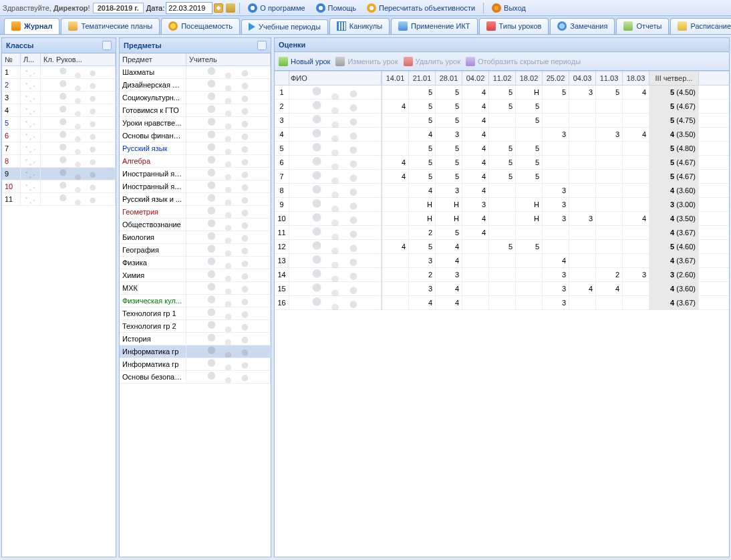  What do you see at coordinates (59, 148) in the screenshot?
I see `class-row: 7` at bounding box center [59, 148].